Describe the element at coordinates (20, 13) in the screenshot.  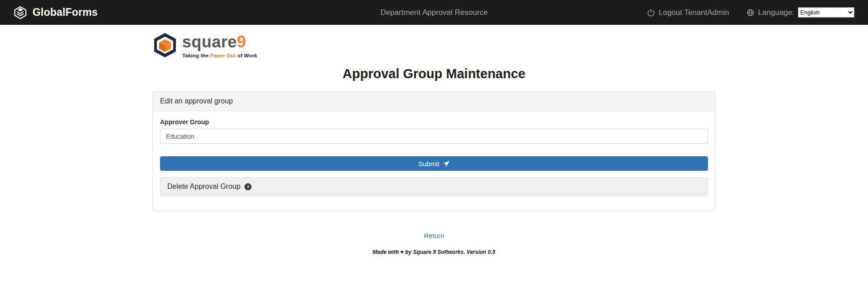
I see `globalforms-logo-icon` at that location.